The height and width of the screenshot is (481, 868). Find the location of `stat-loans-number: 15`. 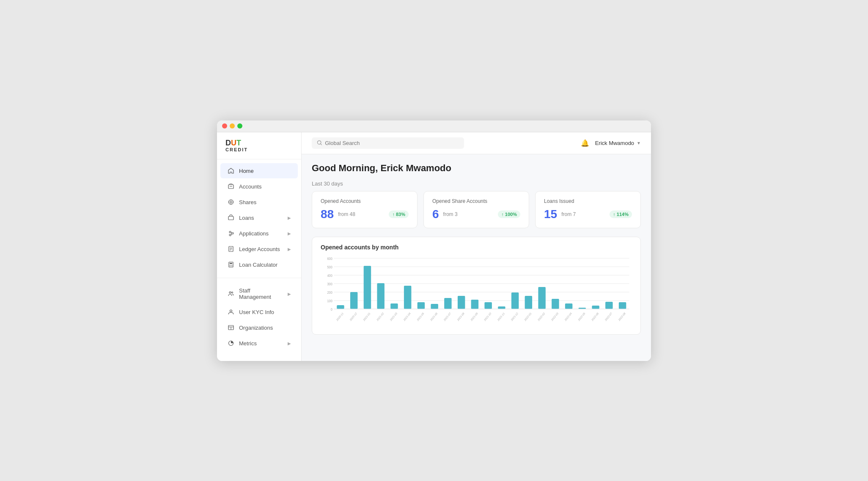

stat-loans-number: 15 is located at coordinates (551, 214).